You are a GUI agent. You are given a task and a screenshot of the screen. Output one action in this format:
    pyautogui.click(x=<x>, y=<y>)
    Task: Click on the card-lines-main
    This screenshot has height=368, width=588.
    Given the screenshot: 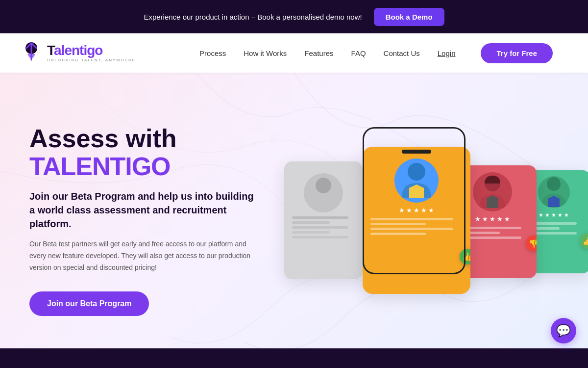 What is the action you would take?
    pyautogui.click(x=416, y=227)
    